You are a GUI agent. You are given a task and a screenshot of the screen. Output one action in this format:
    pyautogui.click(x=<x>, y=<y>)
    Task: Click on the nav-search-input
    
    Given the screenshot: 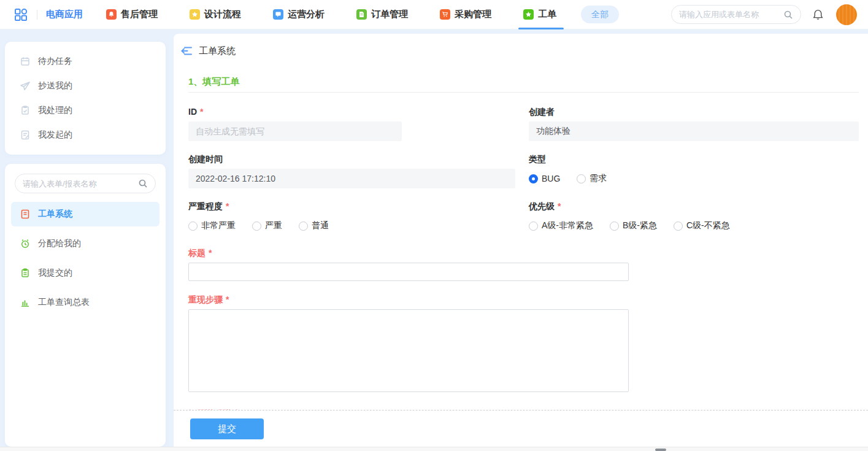 What is the action you would take?
    pyautogui.click(x=731, y=15)
    